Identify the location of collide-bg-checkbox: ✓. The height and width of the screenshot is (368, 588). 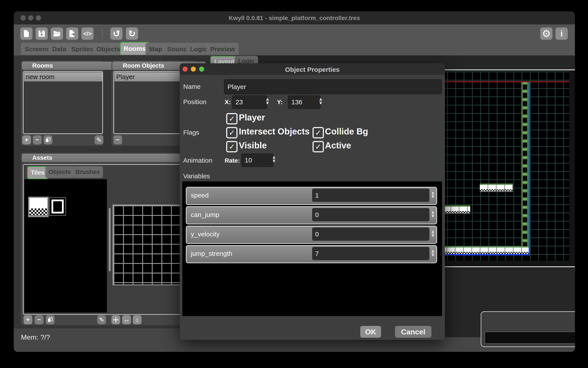
(318, 133).